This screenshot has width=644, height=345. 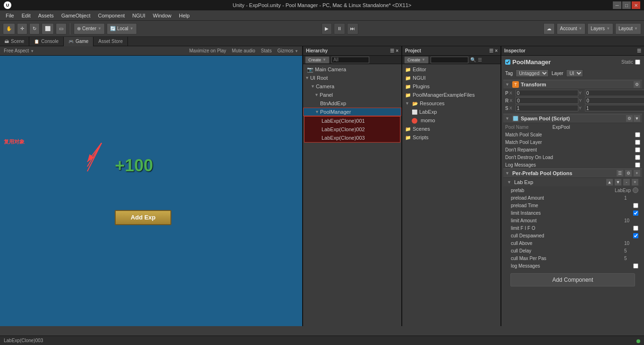 What do you see at coordinates (629, 118) in the screenshot?
I see `spawn-pool-settings: ⚙` at bounding box center [629, 118].